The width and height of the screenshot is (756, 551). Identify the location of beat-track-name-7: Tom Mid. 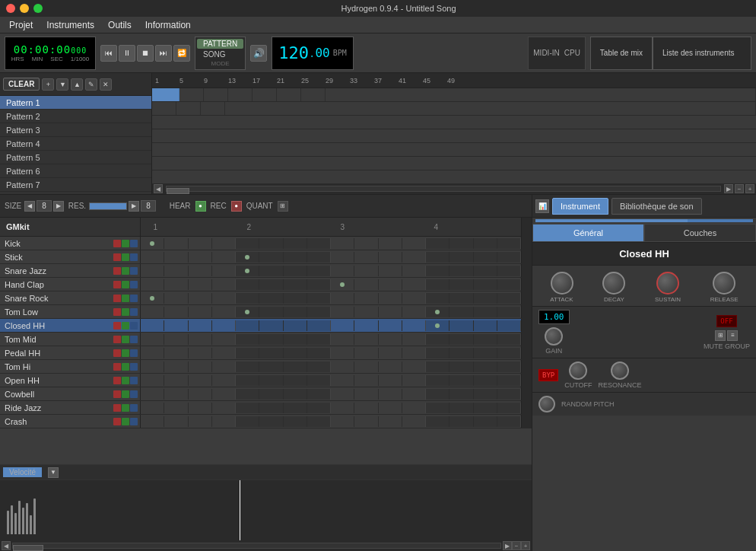
(56, 339).